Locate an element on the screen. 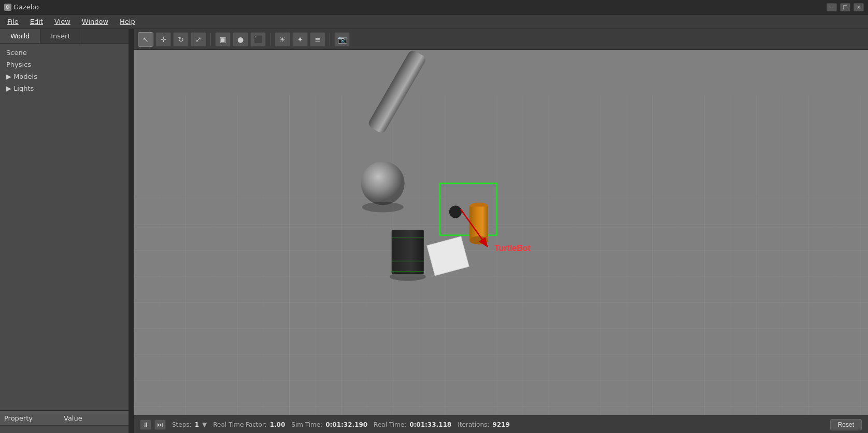 Image resolution: width=868 pixels, height=433 pixels. tree-item-physics: Physics is located at coordinates (64, 64).